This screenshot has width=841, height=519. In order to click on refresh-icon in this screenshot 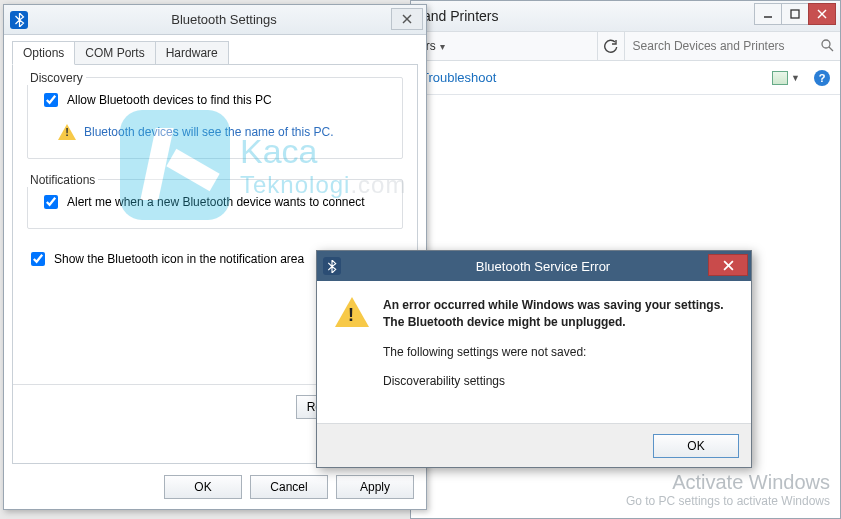, I will do `click(611, 46)`.